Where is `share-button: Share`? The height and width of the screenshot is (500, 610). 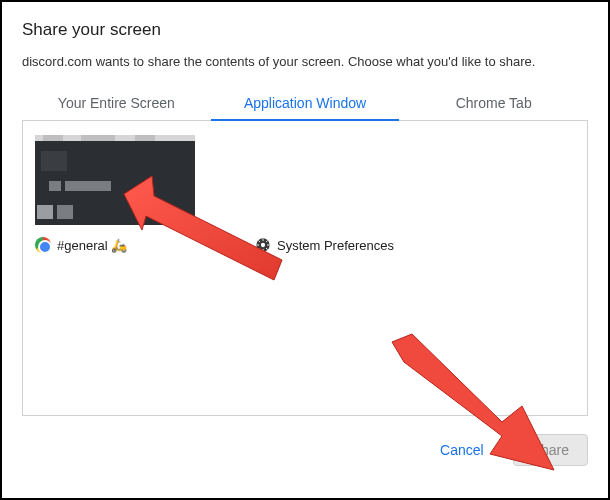
share-button: Share is located at coordinates (550, 450).